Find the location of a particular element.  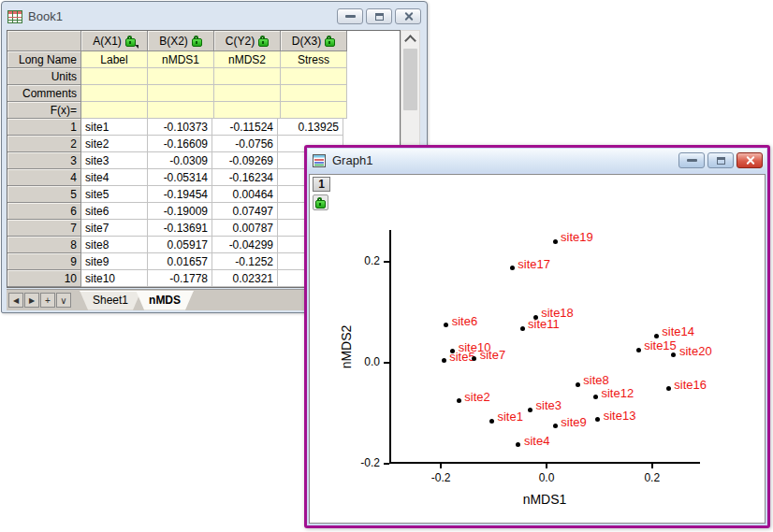

data-cell: site1 is located at coordinates (114, 127).